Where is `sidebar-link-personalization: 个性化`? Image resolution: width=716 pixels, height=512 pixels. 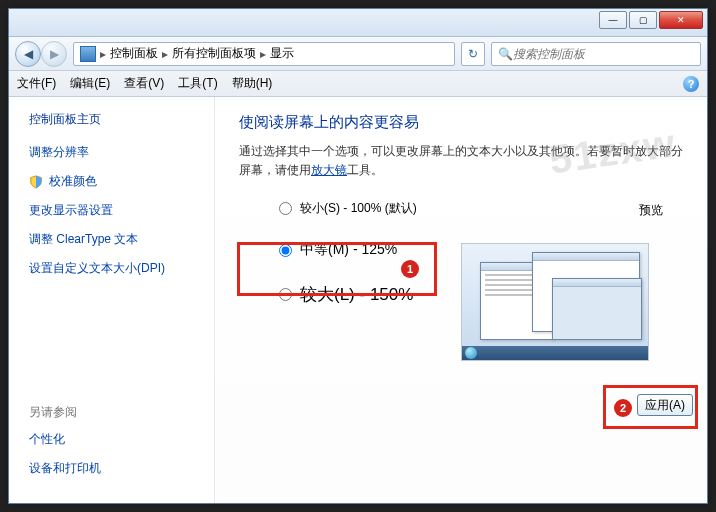 sidebar-link-personalization: 个性化 is located at coordinates (112, 440).